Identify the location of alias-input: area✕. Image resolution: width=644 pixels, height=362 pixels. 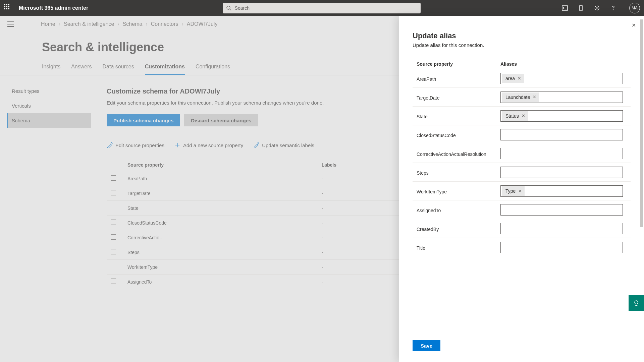
(561, 78).